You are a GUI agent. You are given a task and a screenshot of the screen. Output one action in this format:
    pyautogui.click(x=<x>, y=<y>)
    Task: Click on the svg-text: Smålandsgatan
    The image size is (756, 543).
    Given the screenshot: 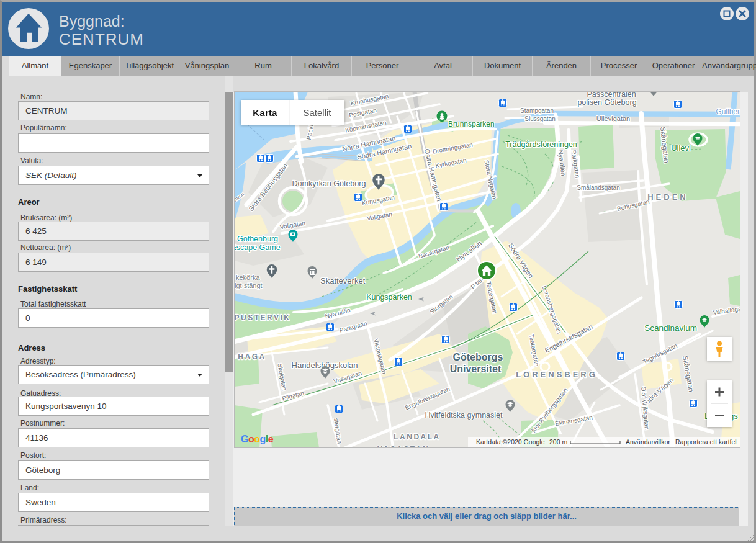 What is the action you would take?
    pyautogui.click(x=598, y=187)
    